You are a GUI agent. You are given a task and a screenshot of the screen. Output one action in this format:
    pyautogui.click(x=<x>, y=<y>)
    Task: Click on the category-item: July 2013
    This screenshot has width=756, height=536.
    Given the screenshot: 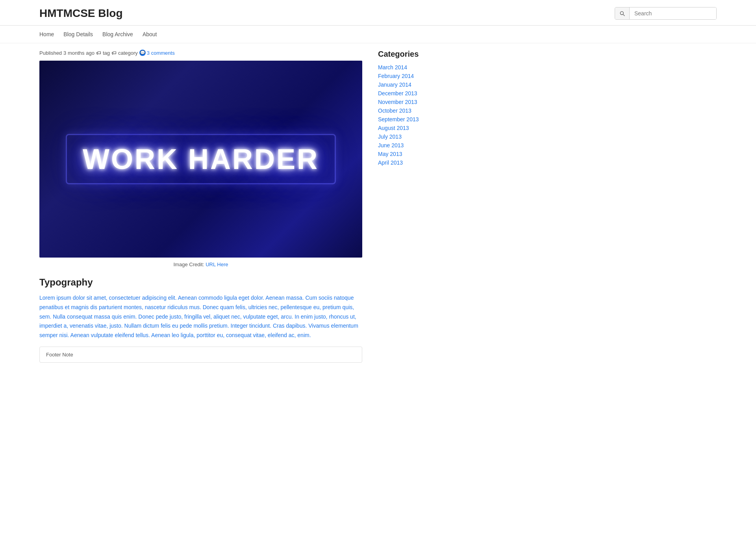 What is the action you would take?
    pyautogui.click(x=417, y=137)
    